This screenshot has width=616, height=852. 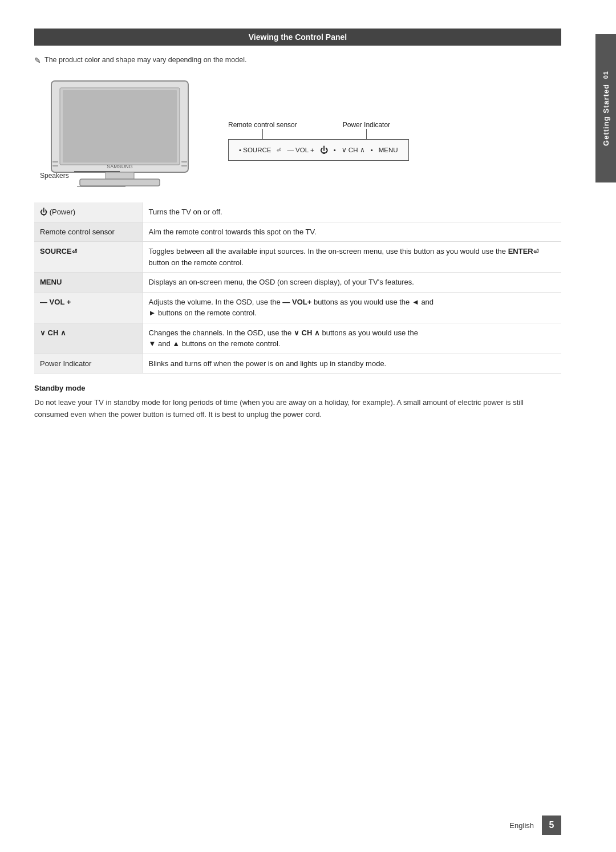 I want to click on feature-value: Aim the remote control towards this spot…, so click(x=352, y=232).